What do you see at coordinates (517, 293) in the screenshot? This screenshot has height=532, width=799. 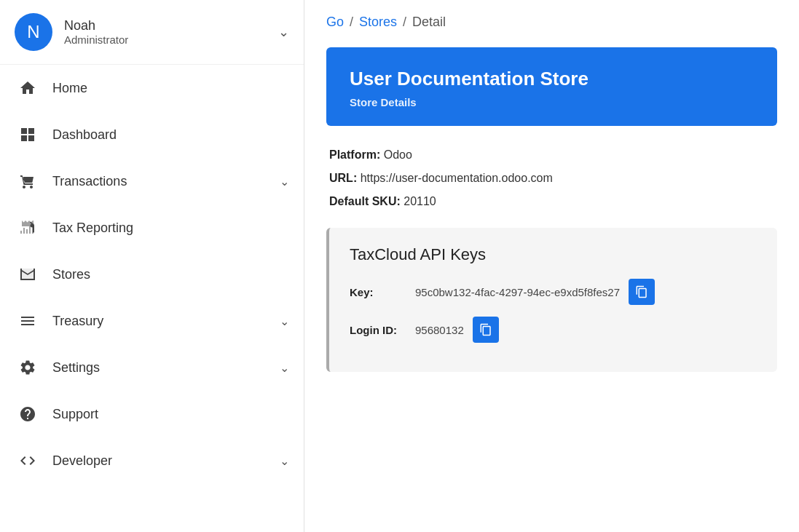 I see `api-key-value: 95c0bw132-4fac-4297-94ec-e9xd5f8fes27` at bounding box center [517, 293].